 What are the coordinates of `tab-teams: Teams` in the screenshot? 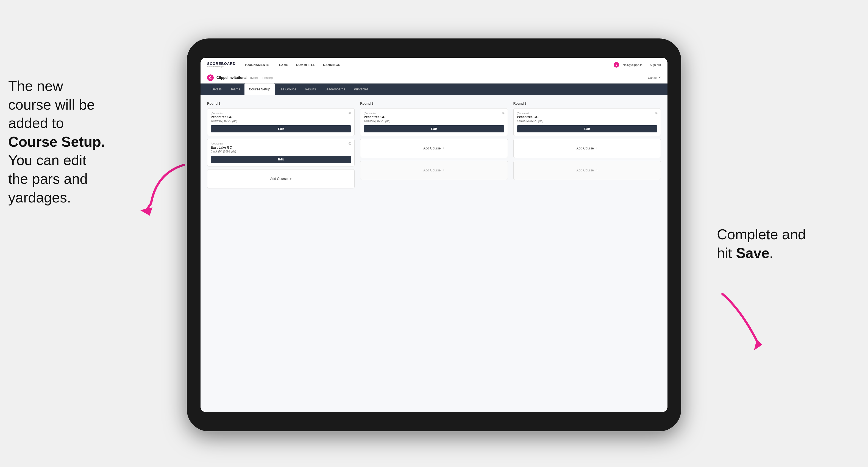 It's located at (235, 89).